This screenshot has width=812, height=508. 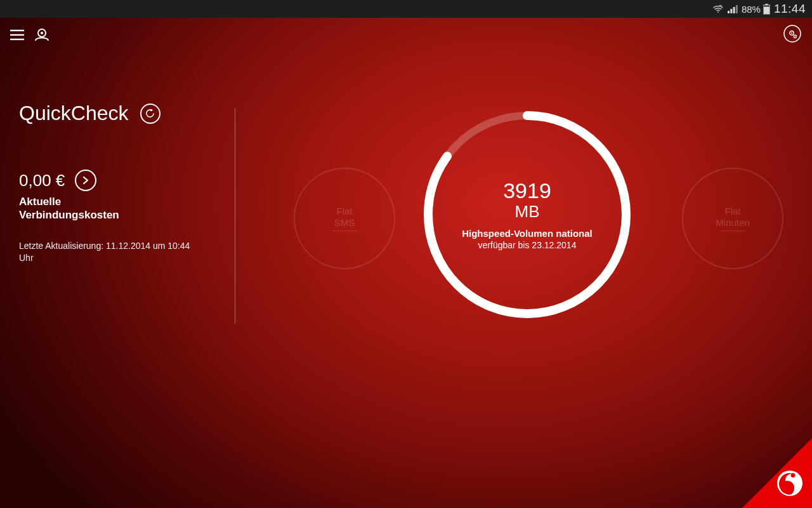 What do you see at coordinates (718, 9) in the screenshot?
I see `wifi-icon` at bounding box center [718, 9].